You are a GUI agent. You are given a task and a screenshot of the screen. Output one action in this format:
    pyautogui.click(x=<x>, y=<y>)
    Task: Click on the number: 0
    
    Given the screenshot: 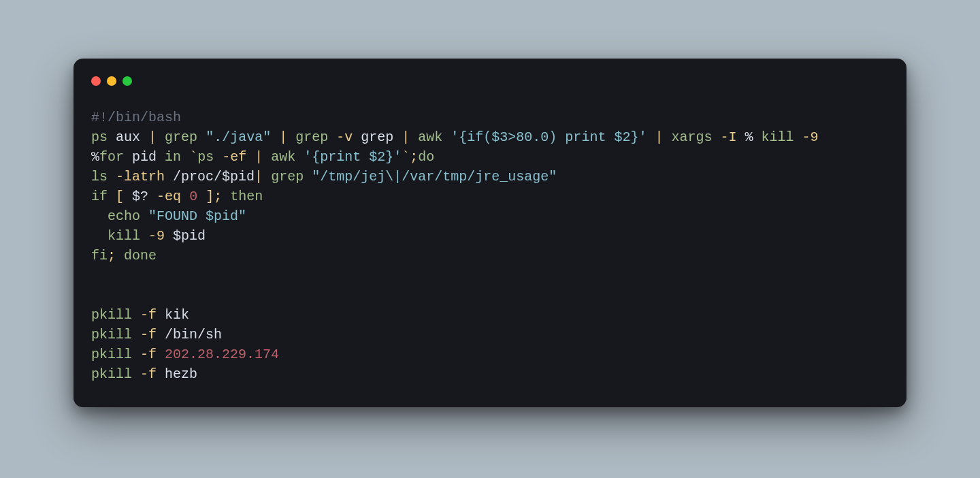 What is the action you would take?
    pyautogui.click(x=193, y=196)
    